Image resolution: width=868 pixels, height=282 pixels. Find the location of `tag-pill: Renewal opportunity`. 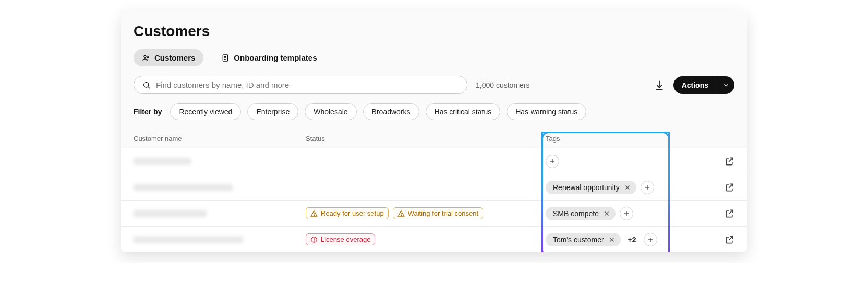

tag-pill: Renewal opportunity is located at coordinates (591, 187).